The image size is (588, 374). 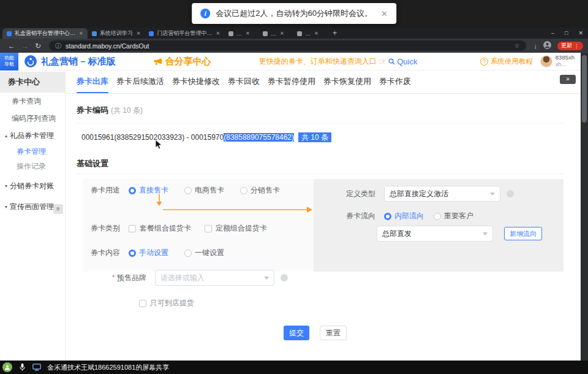 I want to click on tab-card-suspend: 券卡暂停使用, so click(x=292, y=82).